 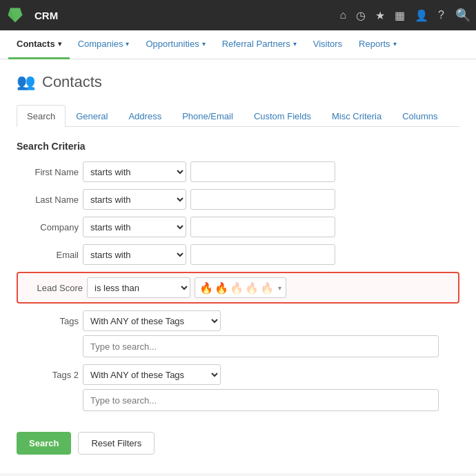 I want to click on nav-contacts: Contacts ▾, so click(x=39, y=45).